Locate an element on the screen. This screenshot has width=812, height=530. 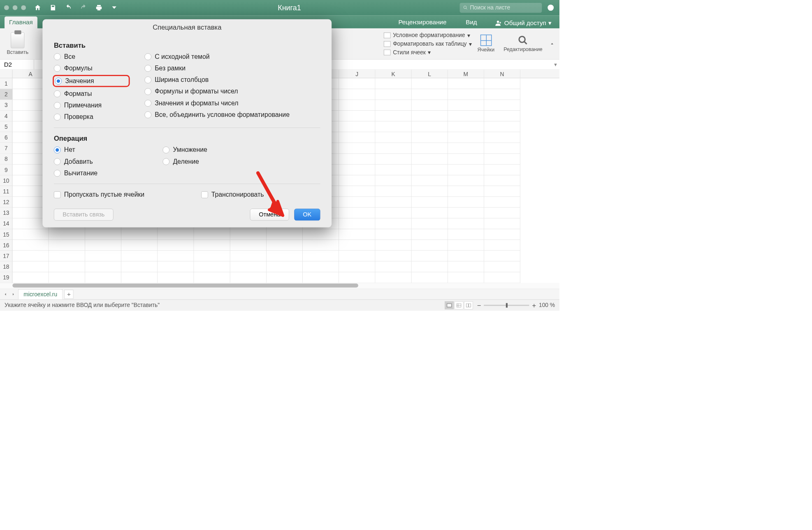
sheet-tab: microexcel.ru is located at coordinates (40, 294).